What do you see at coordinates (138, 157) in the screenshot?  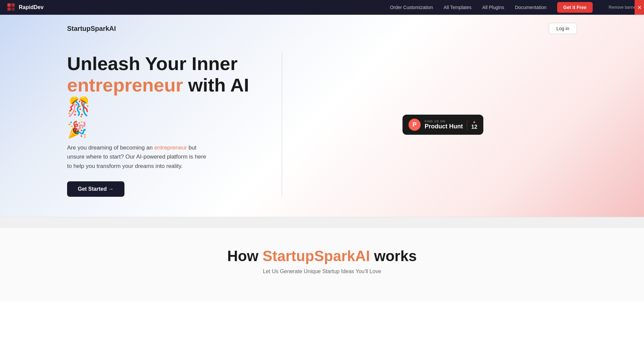 I see `hero-subtext: Are you dreaming of becoming an entrepre…` at bounding box center [138, 157].